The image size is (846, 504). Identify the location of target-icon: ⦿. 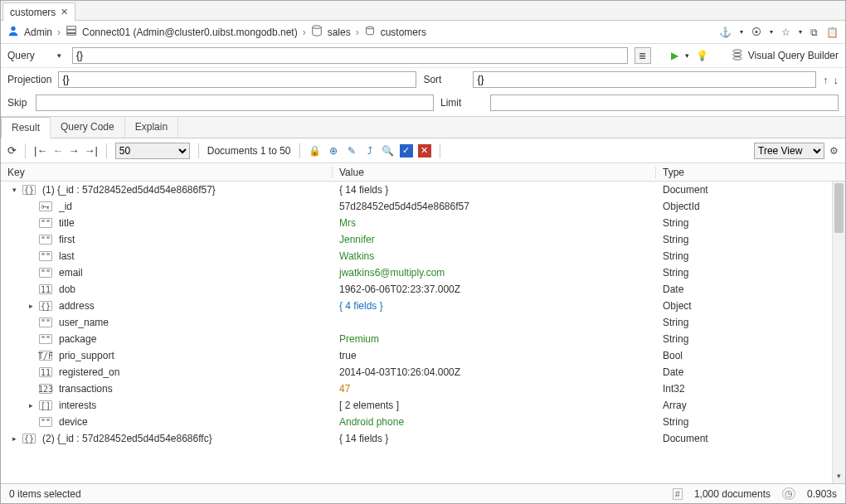
(756, 32).